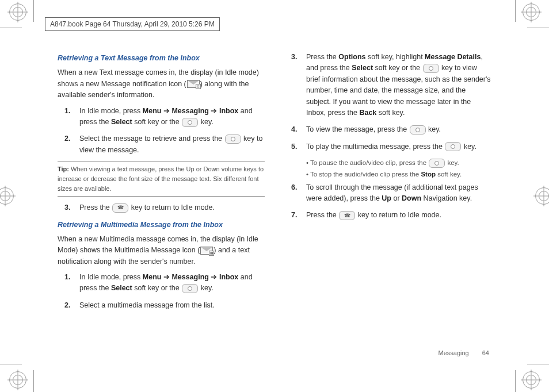 This screenshot has width=549, height=392. I want to click on bullet-list: To pause the audio/video clip, press the…, so click(399, 169).